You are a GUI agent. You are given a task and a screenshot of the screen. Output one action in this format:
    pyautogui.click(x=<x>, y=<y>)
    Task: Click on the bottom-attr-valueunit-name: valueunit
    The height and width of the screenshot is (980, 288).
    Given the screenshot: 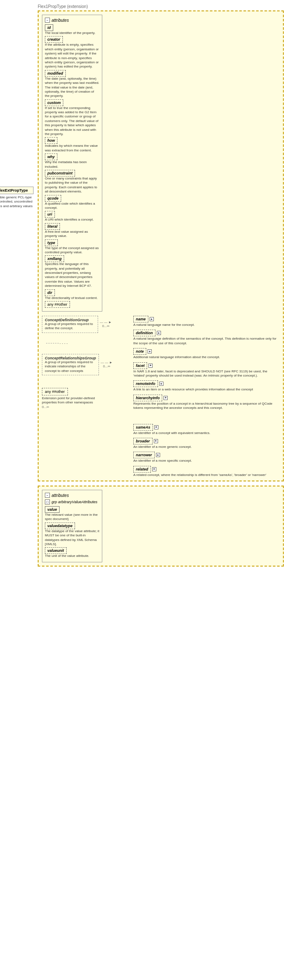 What is the action you would take?
    pyautogui.click(x=56, y=551)
    